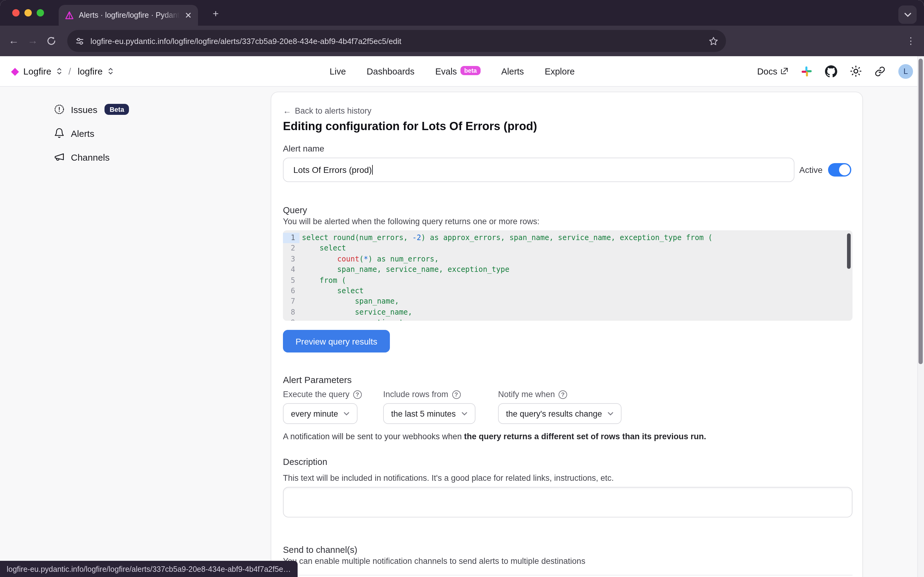 Image resolution: width=924 pixels, height=577 pixels. What do you see at coordinates (90, 157) in the screenshot?
I see `sidebar-item-label: Channels` at bounding box center [90, 157].